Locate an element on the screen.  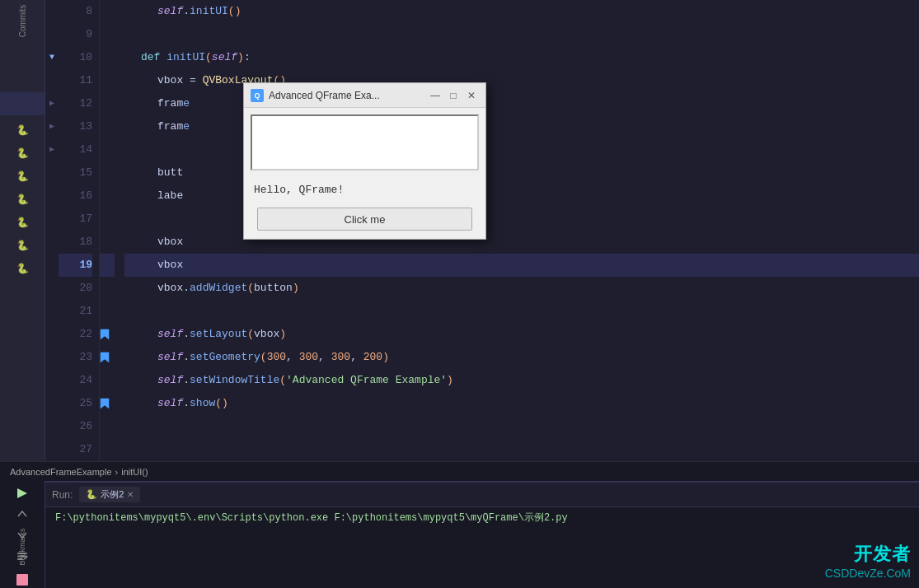
commit-label: Commits is located at coordinates (23, 21).